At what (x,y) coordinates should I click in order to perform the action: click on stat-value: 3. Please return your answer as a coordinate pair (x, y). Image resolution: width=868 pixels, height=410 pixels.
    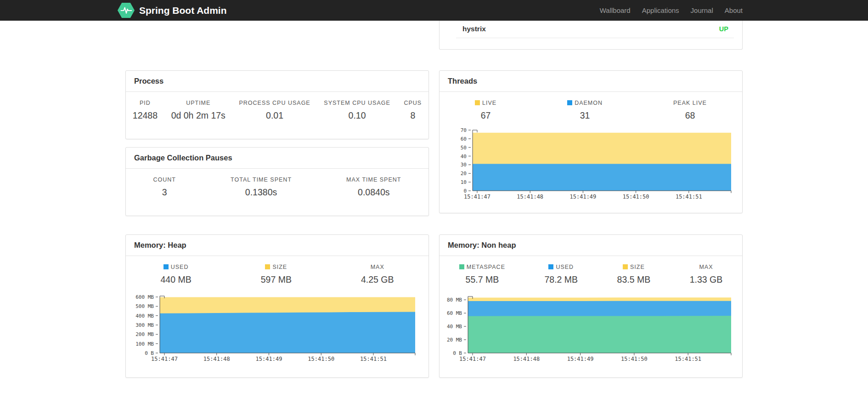
    Looking at the image, I should click on (164, 192).